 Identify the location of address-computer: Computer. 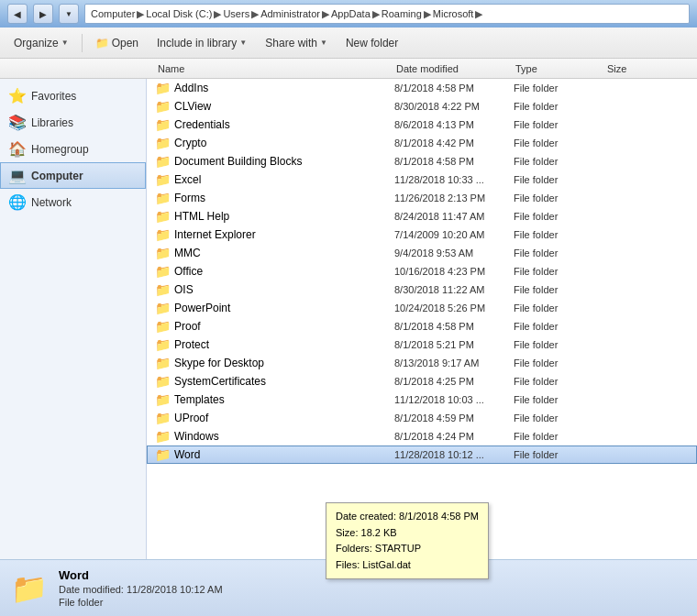
(113, 14).